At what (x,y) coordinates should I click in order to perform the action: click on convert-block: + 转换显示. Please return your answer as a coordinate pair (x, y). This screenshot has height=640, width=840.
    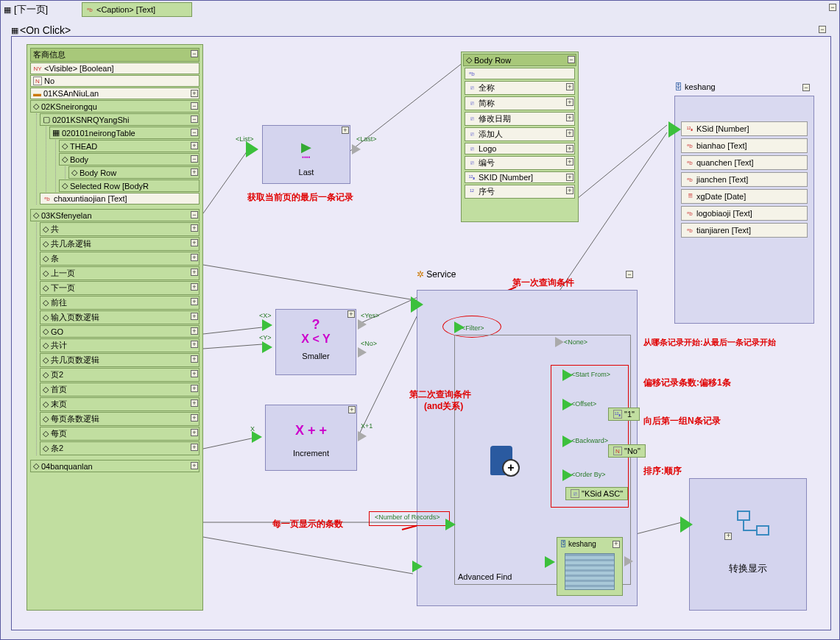
    Looking at the image, I should click on (748, 544).